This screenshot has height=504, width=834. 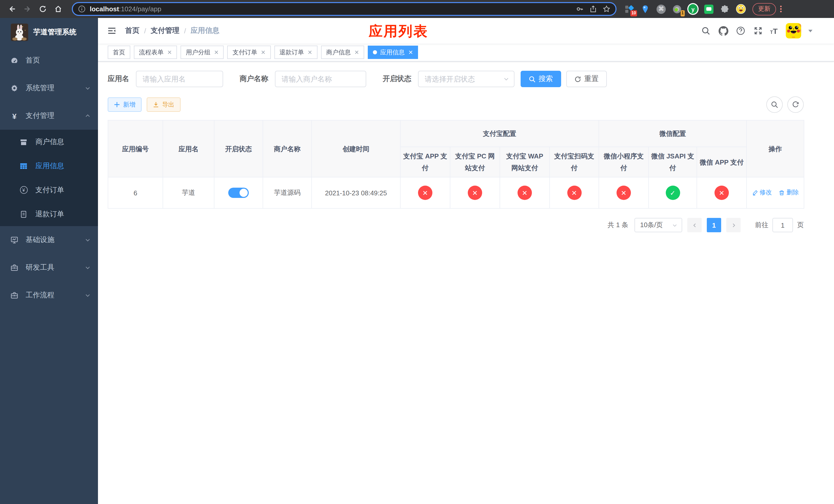 What do you see at coordinates (781, 9) in the screenshot?
I see `browser-menu-icon` at bounding box center [781, 9].